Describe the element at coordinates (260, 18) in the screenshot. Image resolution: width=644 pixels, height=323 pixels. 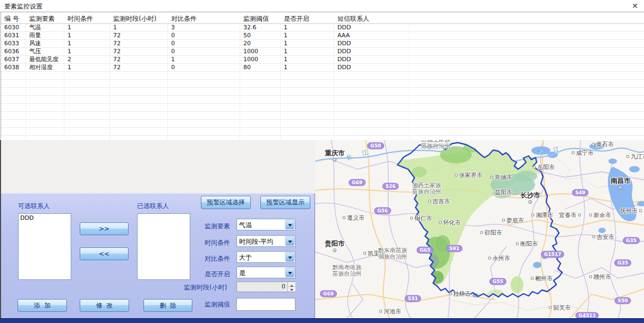
I see `column-header: 监测阈值` at that location.